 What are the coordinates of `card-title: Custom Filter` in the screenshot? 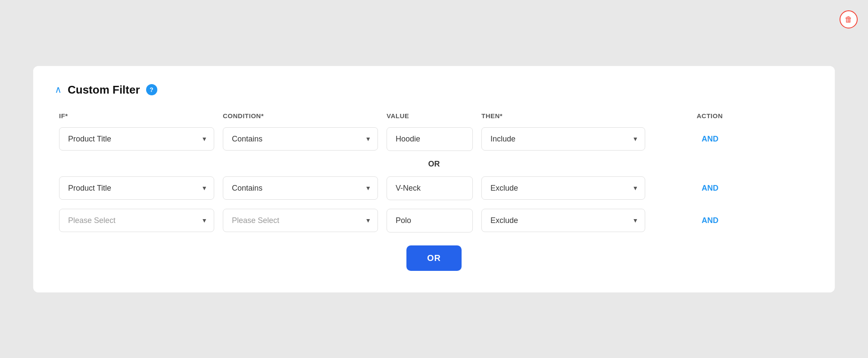 It's located at (104, 90).